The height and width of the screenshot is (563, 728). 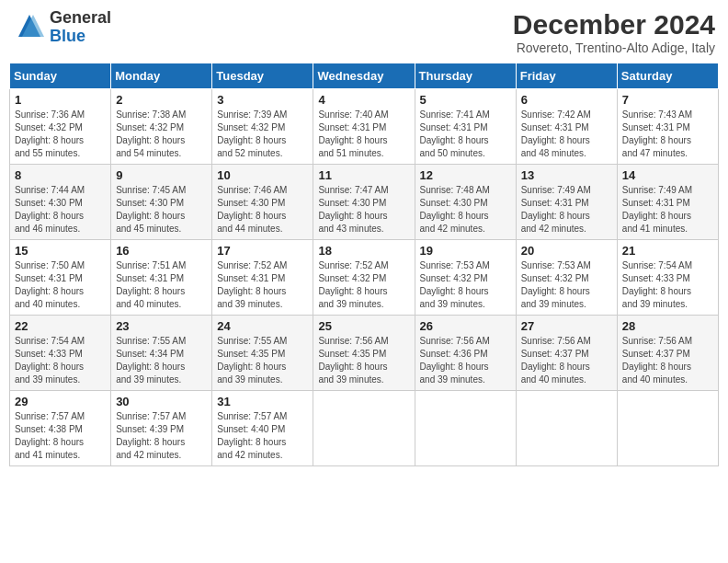 What do you see at coordinates (162, 429) in the screenshot?
I see `day-cell-30: 30Sunrise: 7:57 AMSunset: 4:39 PMDayligh…` at bounding box center [162, 429].